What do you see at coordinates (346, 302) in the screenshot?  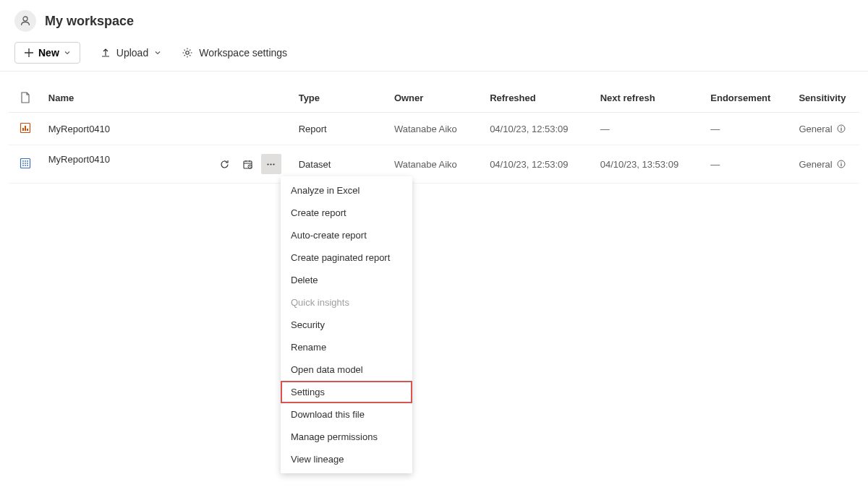 I see `menu-quick-insights: Quick insights` at bounding box center [346, 302].